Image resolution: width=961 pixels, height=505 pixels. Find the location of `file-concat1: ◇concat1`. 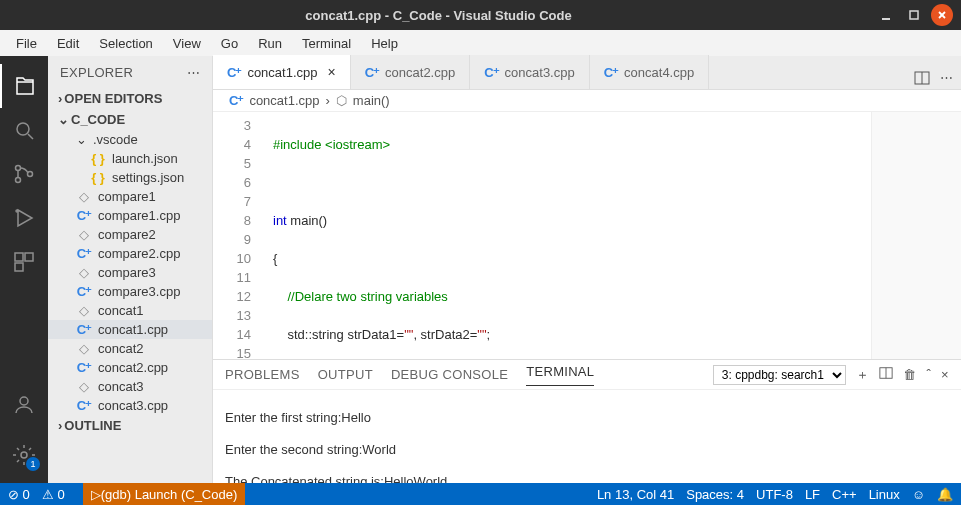

file-concat1: ◇concat1 is located at coordinates (130, 310).